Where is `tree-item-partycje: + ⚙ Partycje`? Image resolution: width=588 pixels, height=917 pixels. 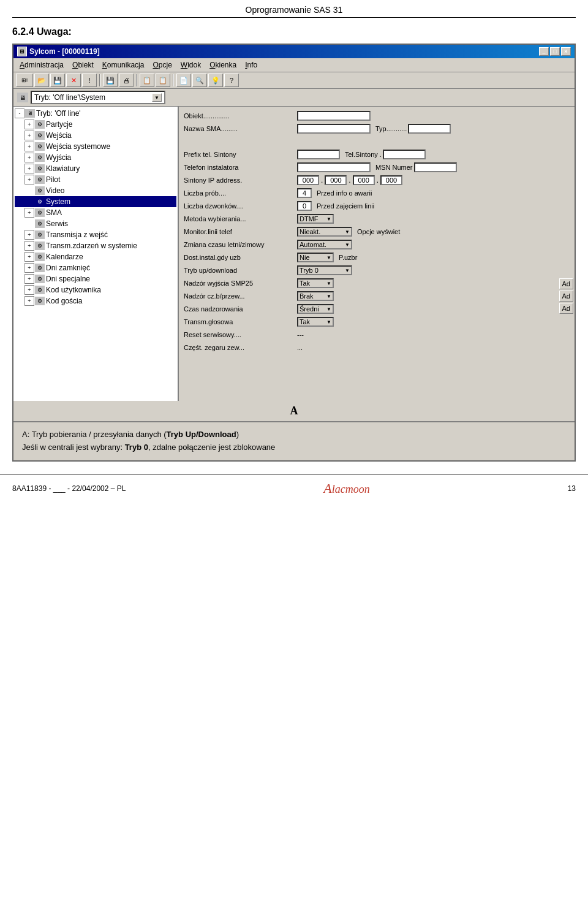
tree-item-partycje: + ⚙ Partycje is located at coordinates (96, 124).